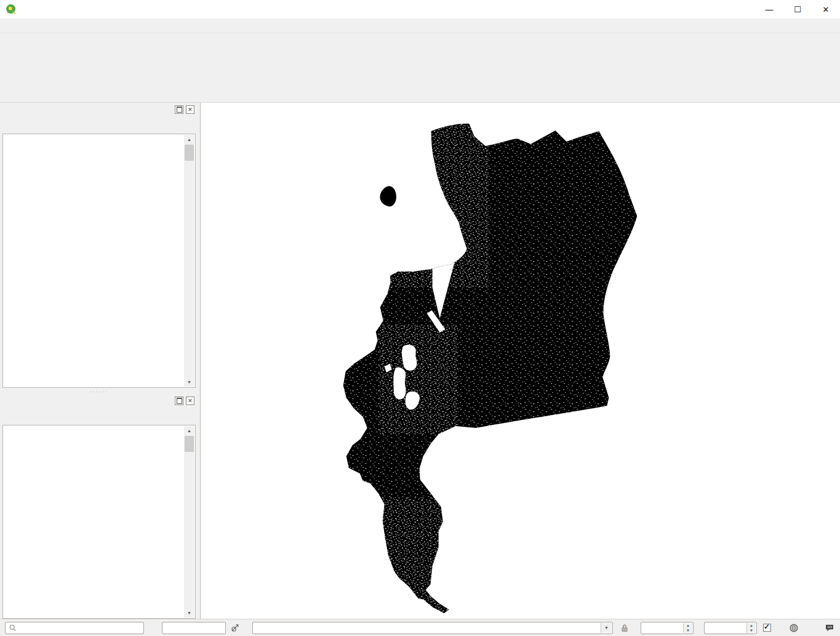 This screenshot has height=636, width=840. Describe the element at coordinates (179, 110) in the screenshot. I see `browser-float-button` at that location.